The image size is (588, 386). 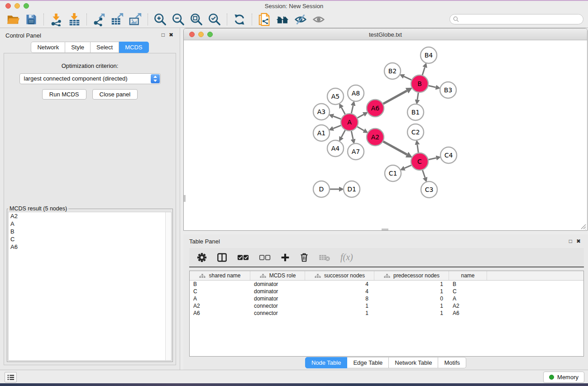 I want to click on new-network-from-selection-button, so click(x=264, y=19).